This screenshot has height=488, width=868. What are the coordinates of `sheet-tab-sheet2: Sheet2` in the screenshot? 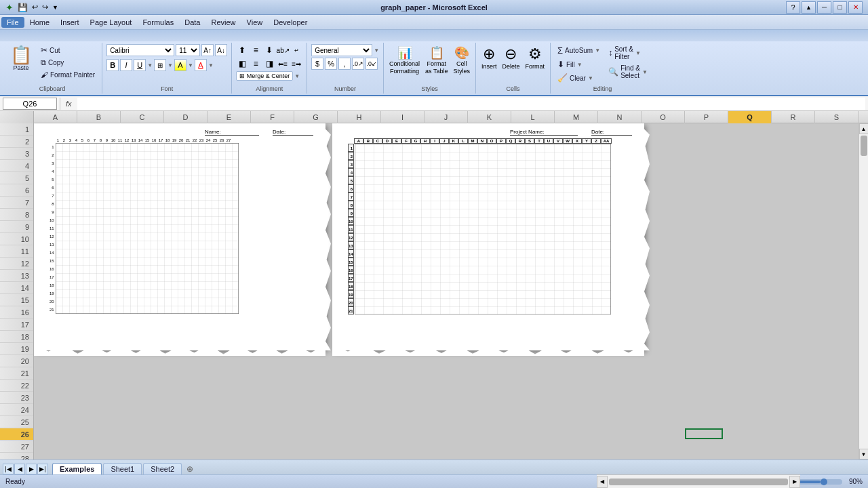 It's located at (163, 469).